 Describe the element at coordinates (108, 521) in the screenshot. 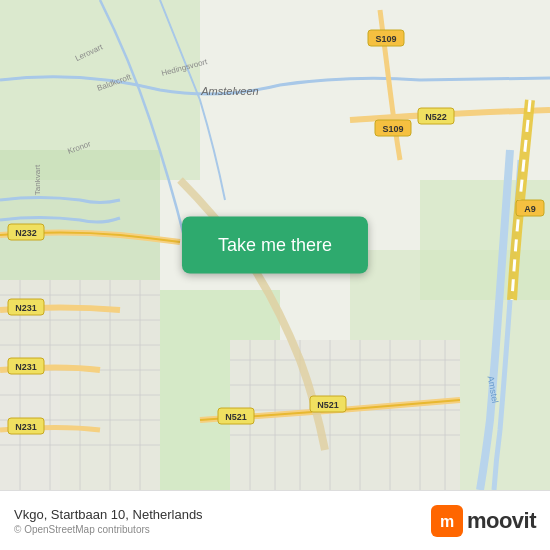

I see `footer-info: Vkgo, Startbaan 10, Netherlands © OpenSt…` at that location.